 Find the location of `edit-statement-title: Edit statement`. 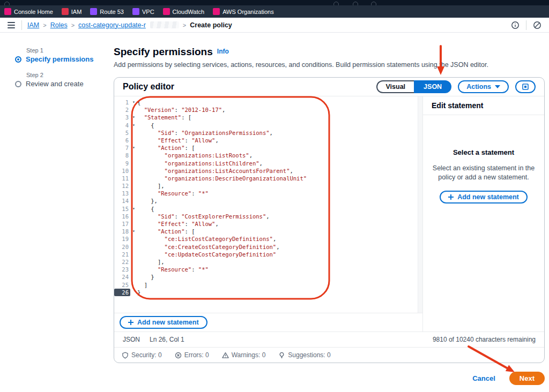

edit-statement-title: Edit statement is located at coordinates (484, 106).